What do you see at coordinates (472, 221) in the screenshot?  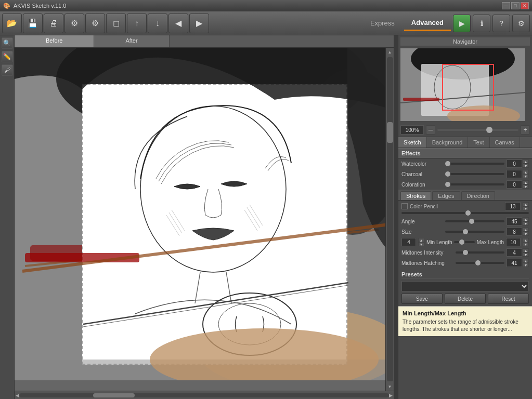 I see `angle-thumb` at bounding box center [472, 221].